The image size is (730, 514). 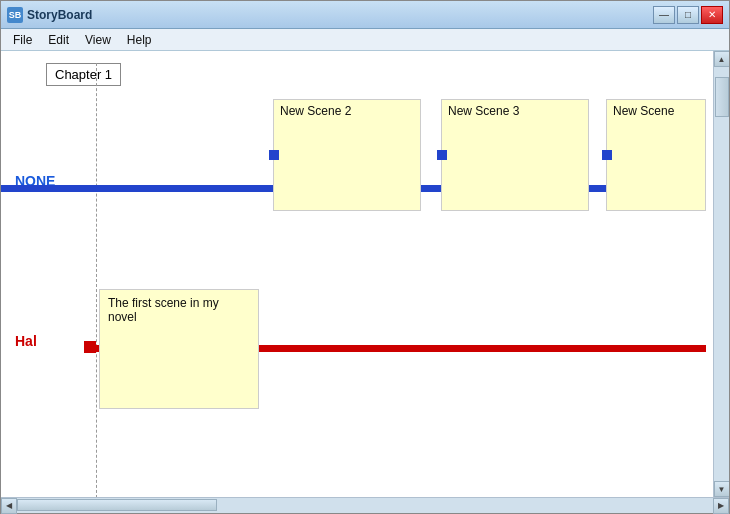 I want to click on scrollbar-track-horizontal, so click(x=365, y=506).